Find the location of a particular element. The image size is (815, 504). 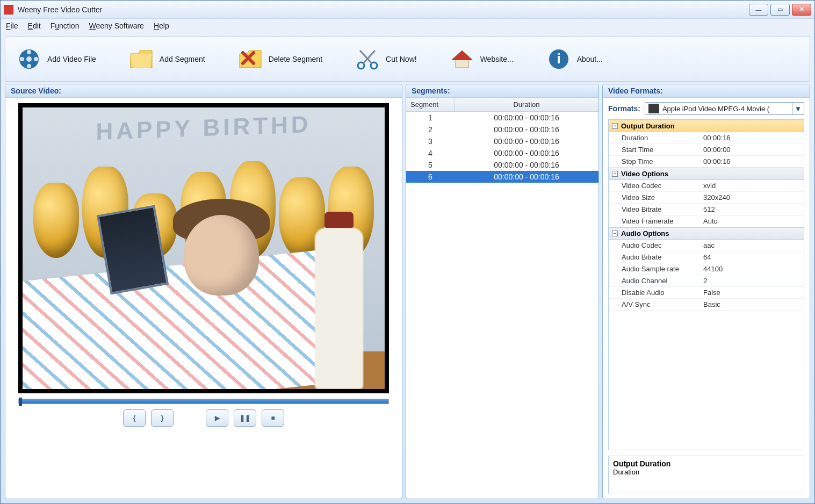

prop-row: Video Bitrate512 is located at coordinates (706, 210).